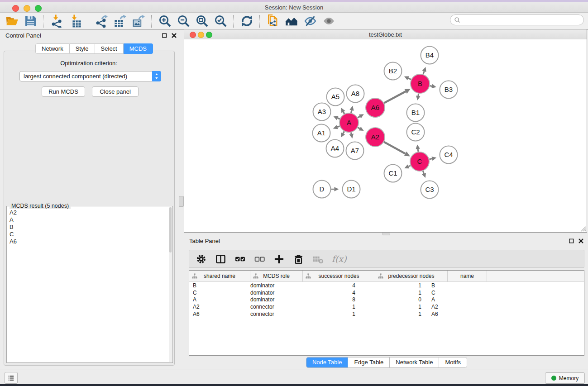 The width and height of the screenshot is (588, 386). What do you see at coordinates (387, 286) in the screenshot?
I see `table-row: Bdominator41B` at bounding box center [387, 286].